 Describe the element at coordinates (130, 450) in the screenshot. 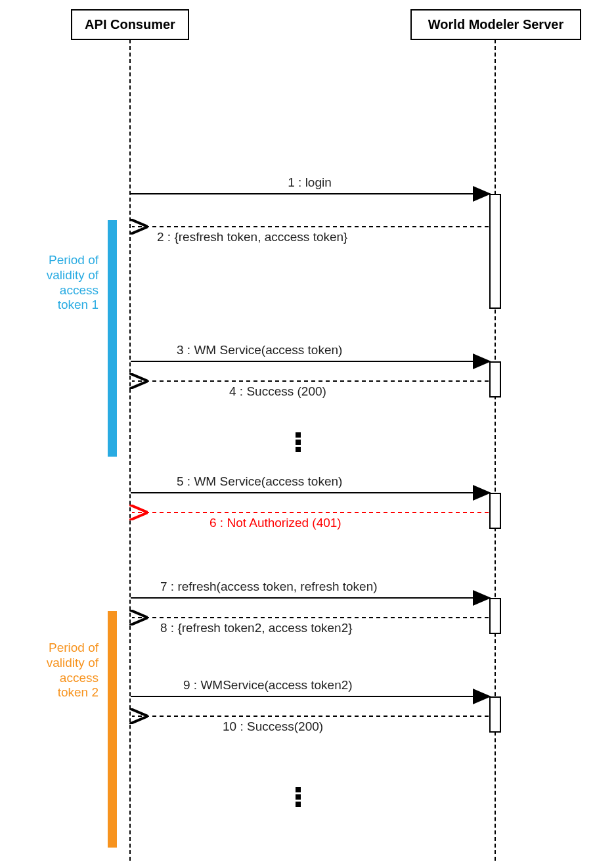

I see `lifeline-consumer` at that location.